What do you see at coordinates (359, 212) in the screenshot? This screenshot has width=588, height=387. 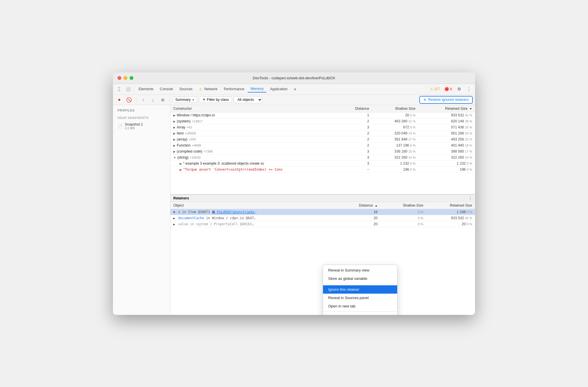 I see `retainer-distance-cell: 16` at bounding box center [359, 212].